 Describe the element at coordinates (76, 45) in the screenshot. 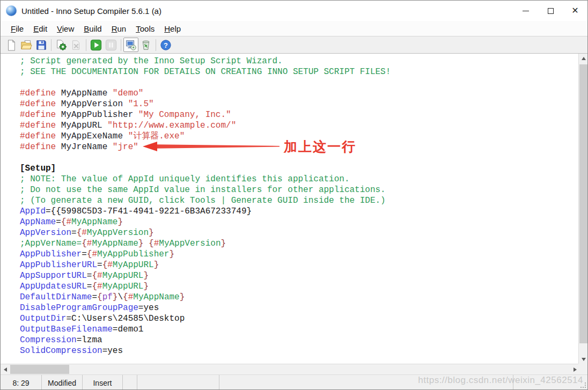

I see `stop-compile-button` at that location.